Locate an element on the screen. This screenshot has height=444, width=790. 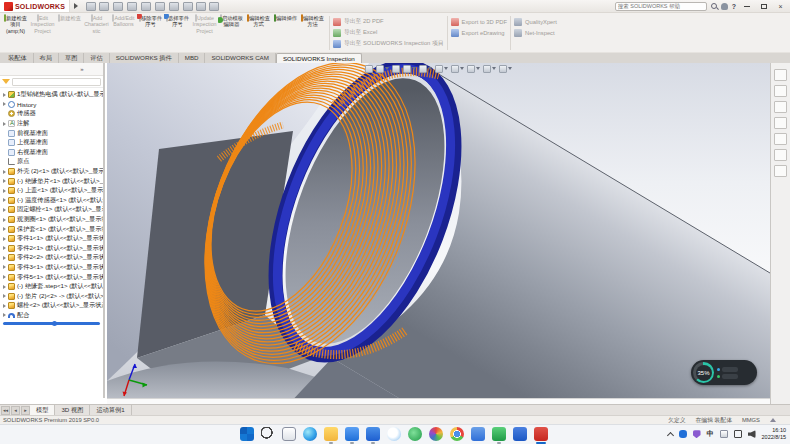
help-icon: ? is located at coordinates (734, 6).